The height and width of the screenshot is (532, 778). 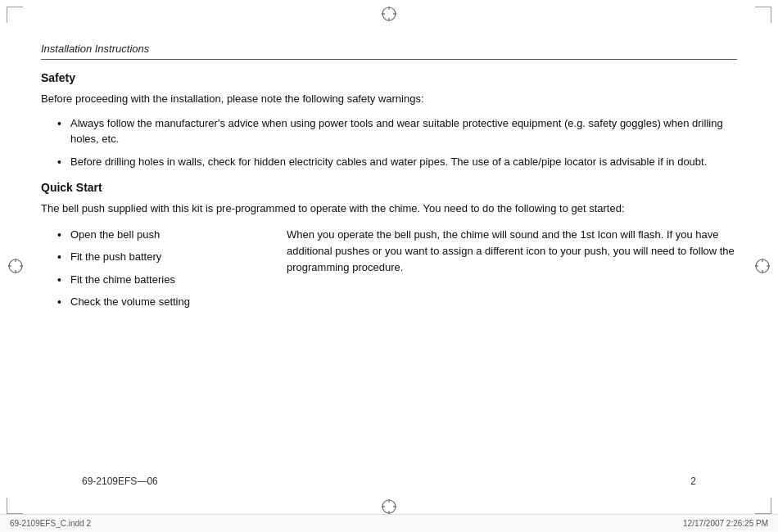 What do you see at coordinates (693, 481) in the screenshot?
I see `footer-page-number: 2` at bounding box center [693, 481].